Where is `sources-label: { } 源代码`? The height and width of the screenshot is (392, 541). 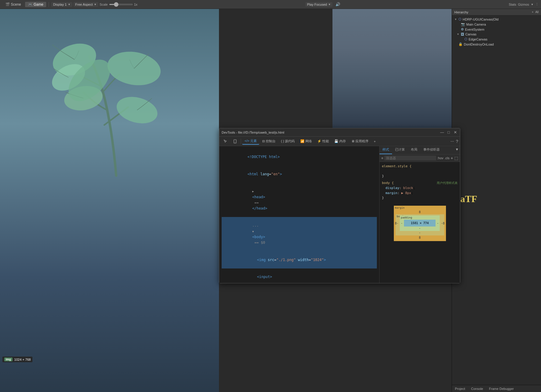 sources-label: { } 源代码 is located at coordinates (288, 141).